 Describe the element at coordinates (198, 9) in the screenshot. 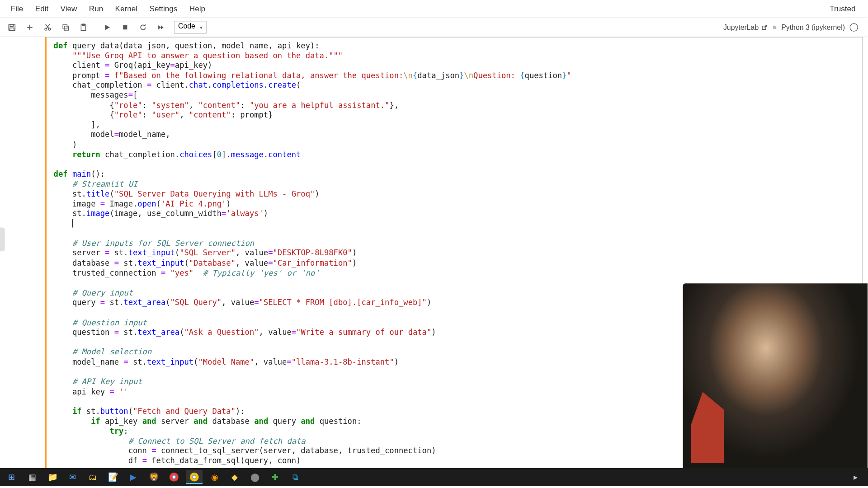

I see `menu-help: Help` at that location.